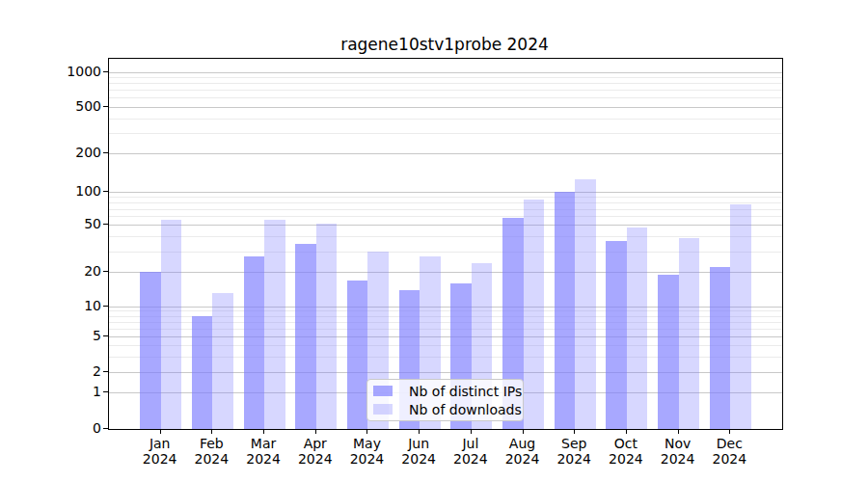  What do you see at coordinates (668, 352) in the screenshot?
I see `bar-distinct-ips-nov` at bounding box center [668, 352].